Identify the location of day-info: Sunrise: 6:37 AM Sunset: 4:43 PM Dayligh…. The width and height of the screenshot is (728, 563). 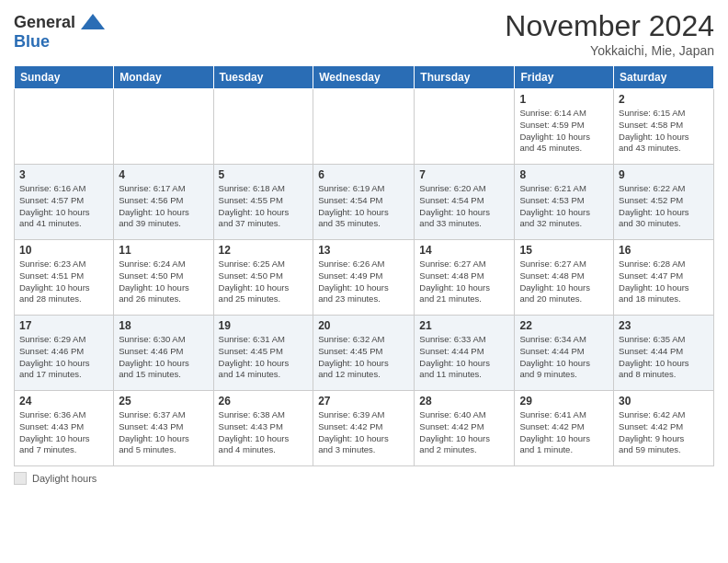
(164, 432).